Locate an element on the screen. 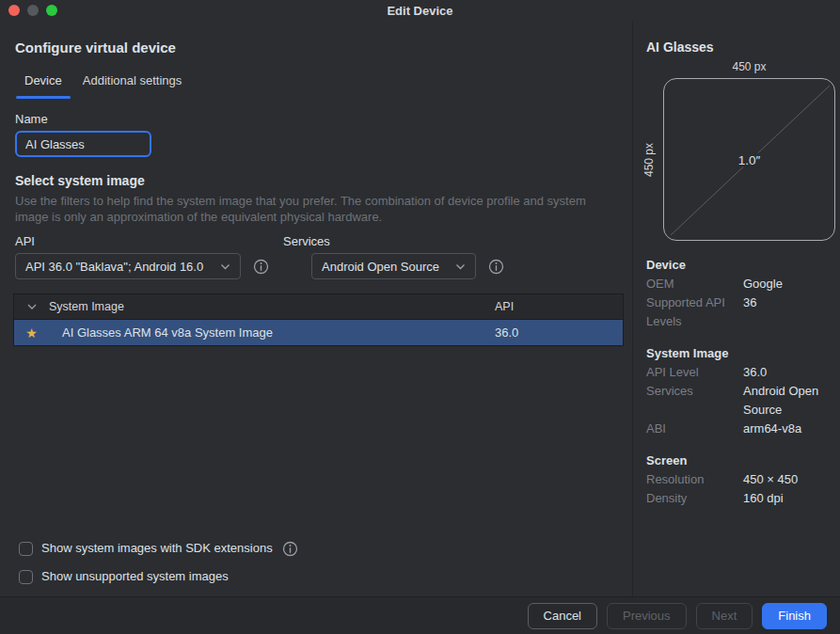 This screenshot has height=634, width=840. next-button: Next is located at coordinates (724, 616).